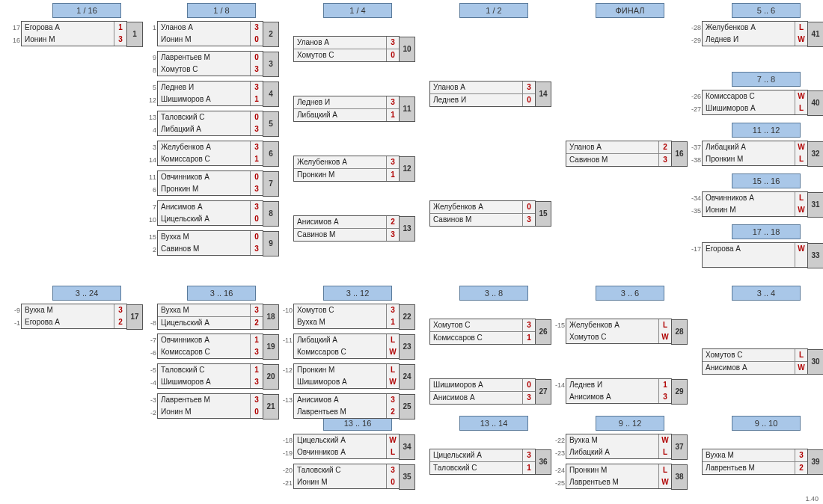 This screenshot has width=823, height=504. What do you see at coordinates (494, 293) in the screenshot?
I see `round-header: 3 .. 8` at bounding box center [494, 293].